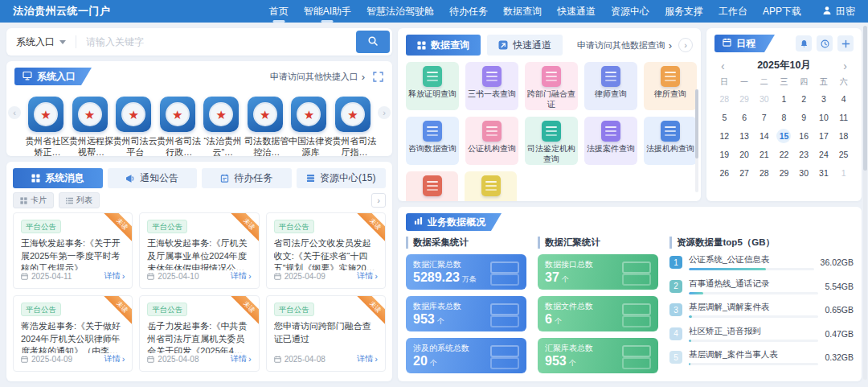 Image resolution: width=868 pixels, height=387 pixels. I want to click on entry-more-link: 申请访问其他快捷入口, so click(317, 77).